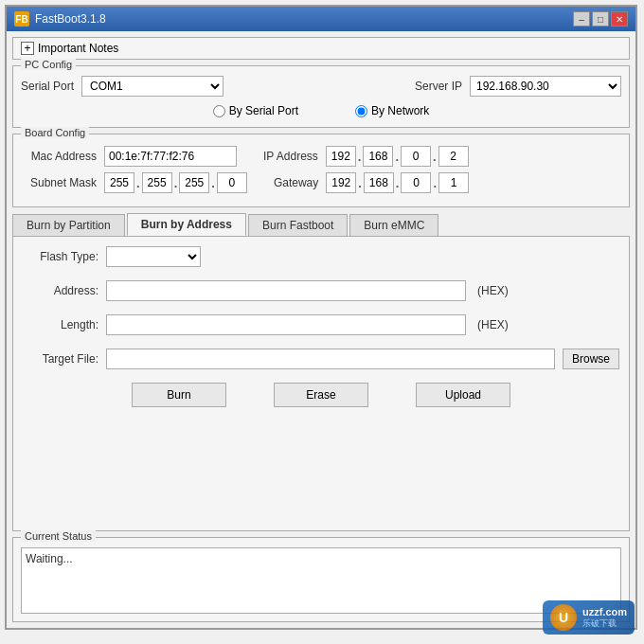  Describe the element at coordinates (360, 184) in the screenshot. I see `gw-dot1: .` at that location.